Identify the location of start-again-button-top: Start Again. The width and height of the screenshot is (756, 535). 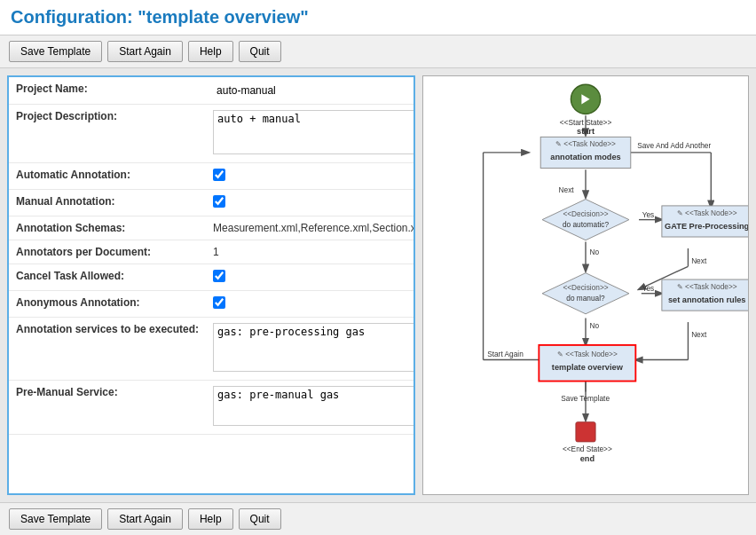
(146, 51).